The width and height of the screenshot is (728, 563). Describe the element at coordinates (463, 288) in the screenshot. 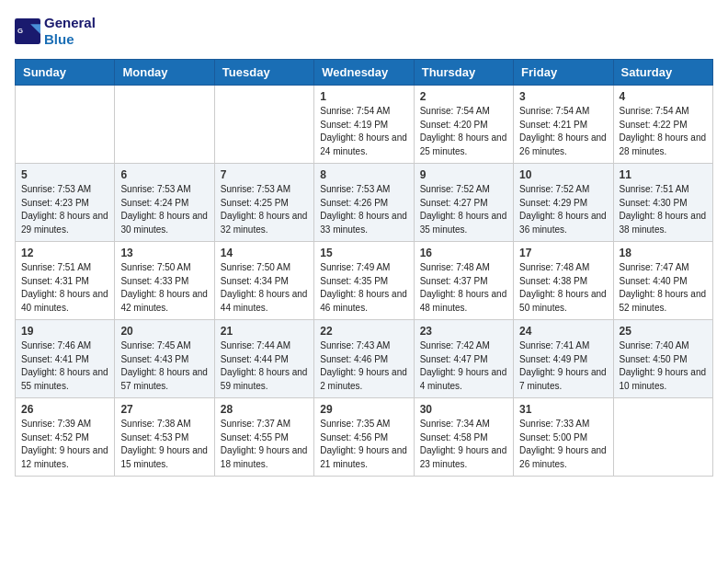

I see `day-info: Sunrise: 7:48 AM Sunset: 4:37 PM Dayligh…` at that location.